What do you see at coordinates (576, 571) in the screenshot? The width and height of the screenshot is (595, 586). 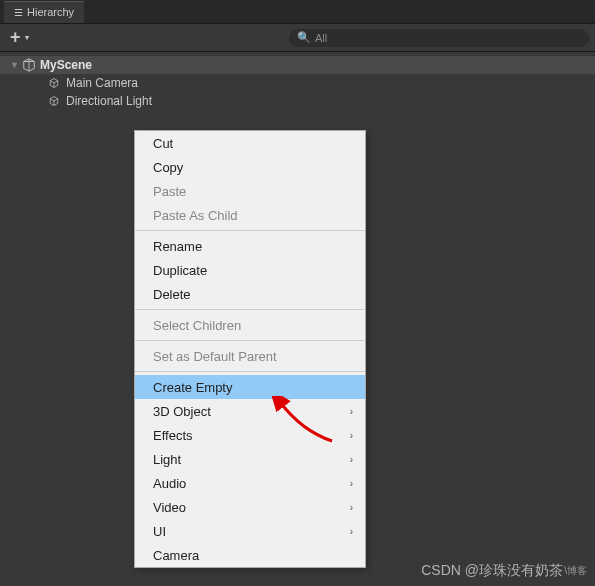 I see `watermark-sub: \博客` at bounding box center [576, 571].